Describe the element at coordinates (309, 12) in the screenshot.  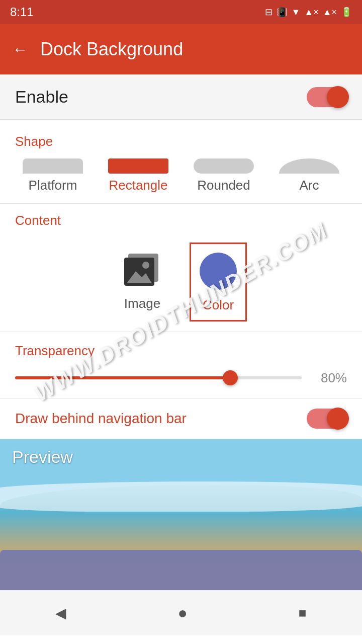
I see `status-icons: ⊟ 📳 ▼ ▲× ▲× 🔋` at that location.